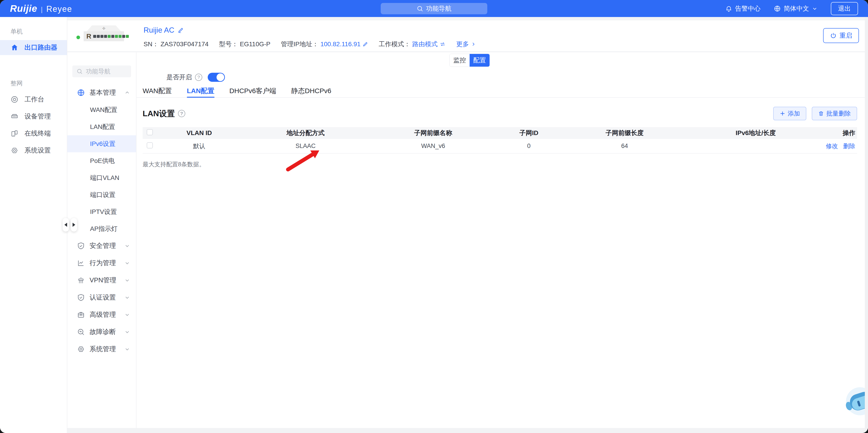  I want to click on tab-config: 配置, so click(480, 60).